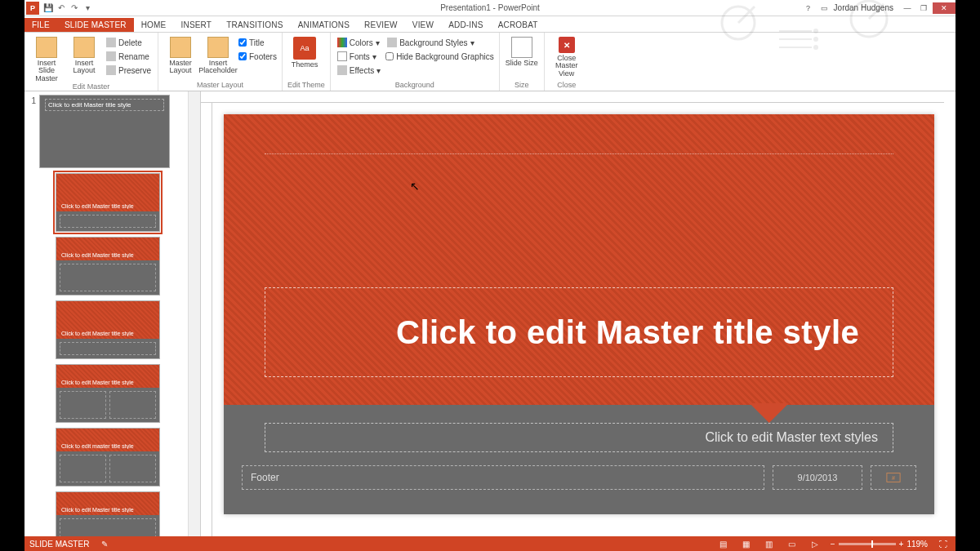 This screenshot has width=980, height=551. Describe the element at coordinates (415, 86) in the screenshot. I see `group-label: Background` at that location.